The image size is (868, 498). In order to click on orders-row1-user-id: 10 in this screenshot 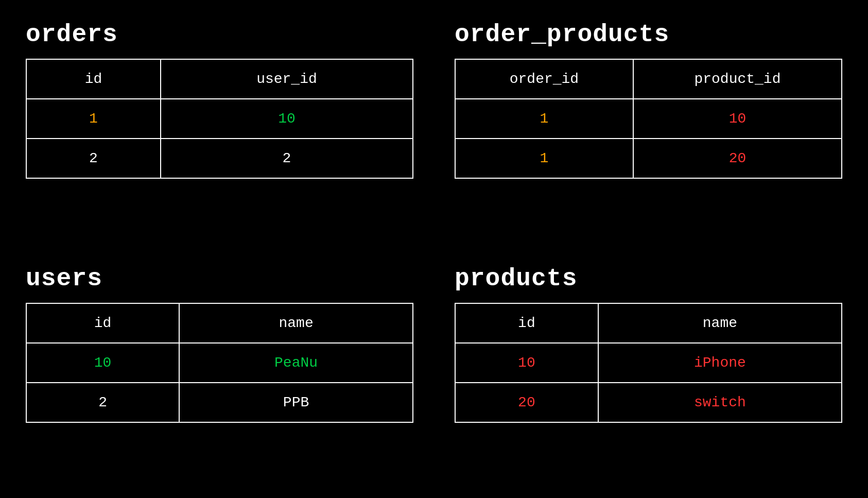, I will do `click(287, 118)`.